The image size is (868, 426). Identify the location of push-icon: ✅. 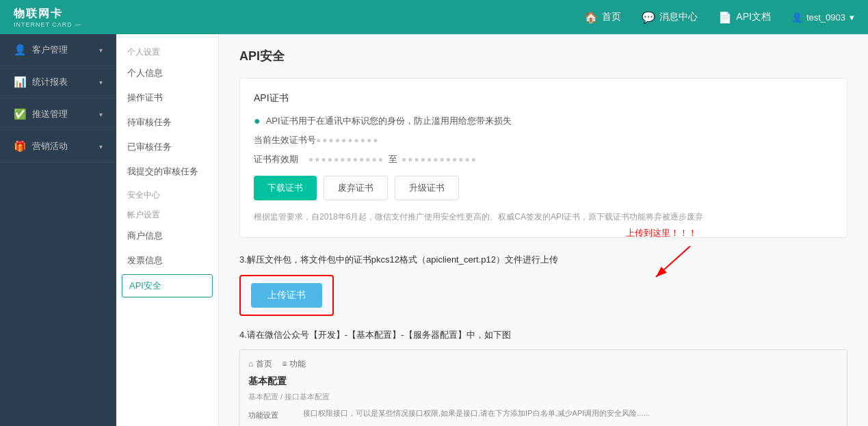
(21, 114).